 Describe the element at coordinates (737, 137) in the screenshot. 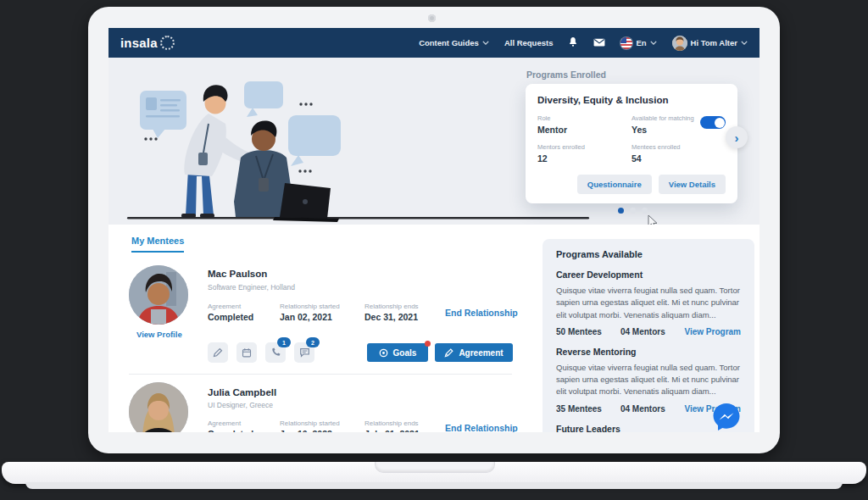

I see `carousel-next-button: ›` at that location.